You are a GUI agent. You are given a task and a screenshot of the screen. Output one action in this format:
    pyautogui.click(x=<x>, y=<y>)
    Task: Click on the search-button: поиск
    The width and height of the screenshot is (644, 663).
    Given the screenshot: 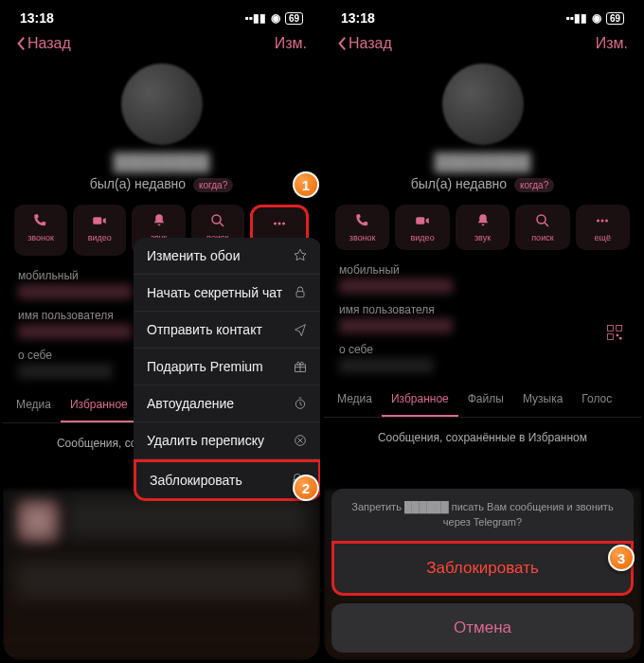 What is the action you would take?
    pyautogui.click(x=542, y=227)
    